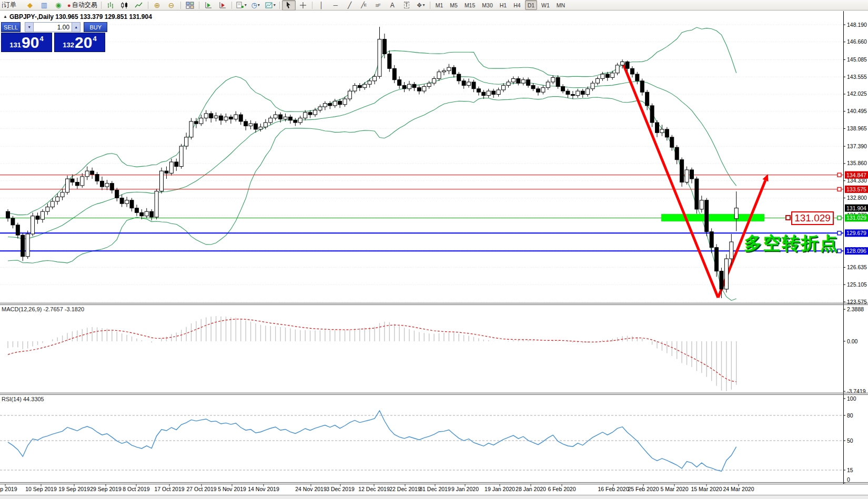 This screenshot has height=499, width=868. What do you see at coordinates (531, 489) in the screenshot?
I see `date-label: 28 Jan 2020` at bounding box center [531, 489].